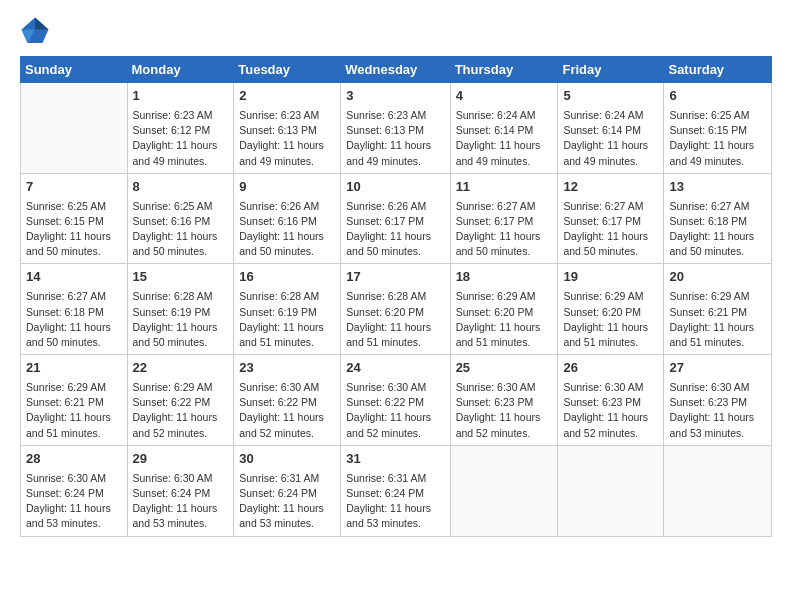  I want to click on logo, so click(37, 31).